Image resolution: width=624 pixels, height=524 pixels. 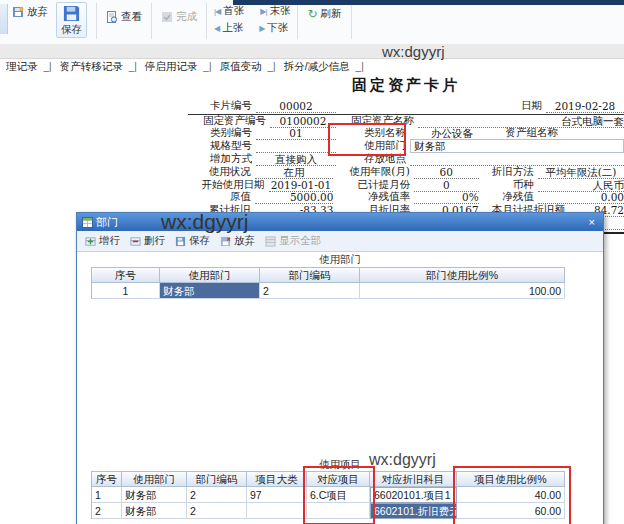 I want to click on delete-row-icon, so click(x=136, y=242).